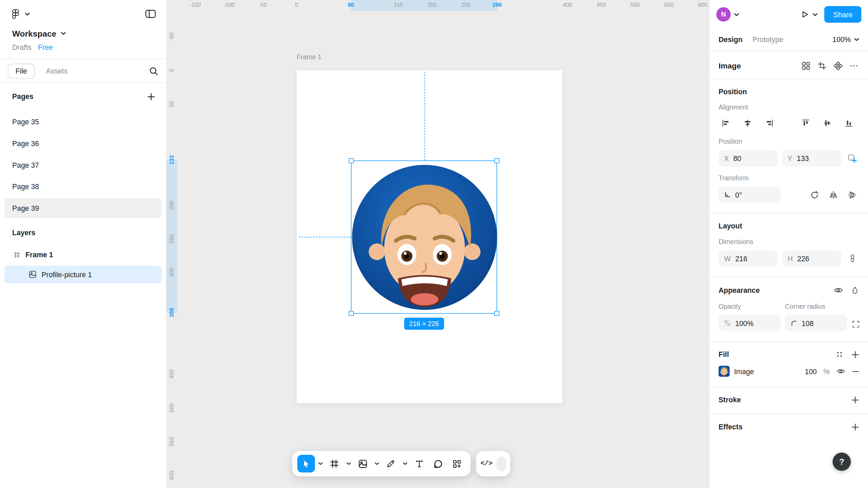  What do you see at coordinates (803, 258) in the screenshot?
I see `height-field-value: 226` at bounding box center [803, 258].